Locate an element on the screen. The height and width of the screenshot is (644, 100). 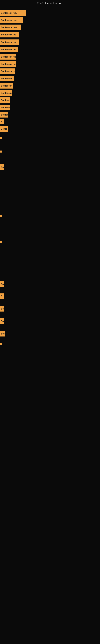
site-title: TheBottlenecker.com is located at coordinates (50, 3).